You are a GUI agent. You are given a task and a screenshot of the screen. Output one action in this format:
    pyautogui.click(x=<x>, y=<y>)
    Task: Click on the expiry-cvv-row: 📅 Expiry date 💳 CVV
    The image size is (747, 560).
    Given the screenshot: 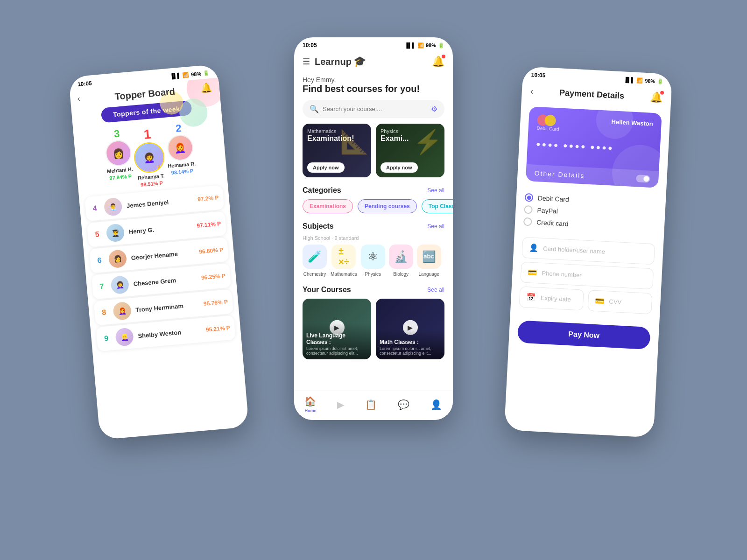 What is the action you would take?
    pyautogui.click(x=586, y=300)
    